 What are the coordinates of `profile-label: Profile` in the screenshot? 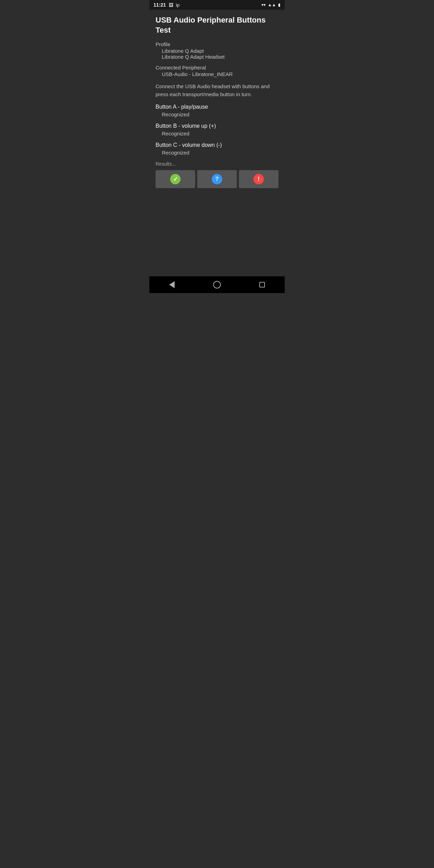 It's located at (217, 44).